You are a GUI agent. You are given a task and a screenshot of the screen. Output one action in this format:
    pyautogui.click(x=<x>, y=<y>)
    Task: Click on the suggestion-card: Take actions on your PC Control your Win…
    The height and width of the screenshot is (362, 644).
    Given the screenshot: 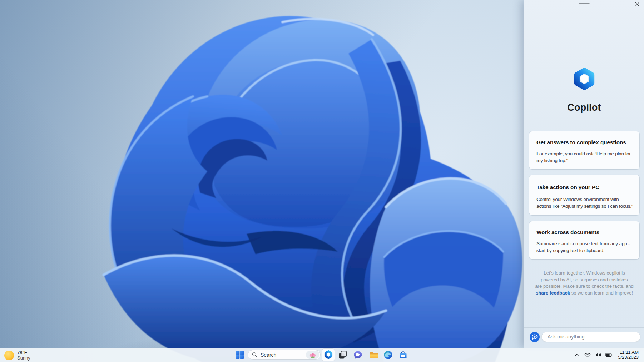 What is the action you would take?
    pyautogui.click(x=584, y=195)
    